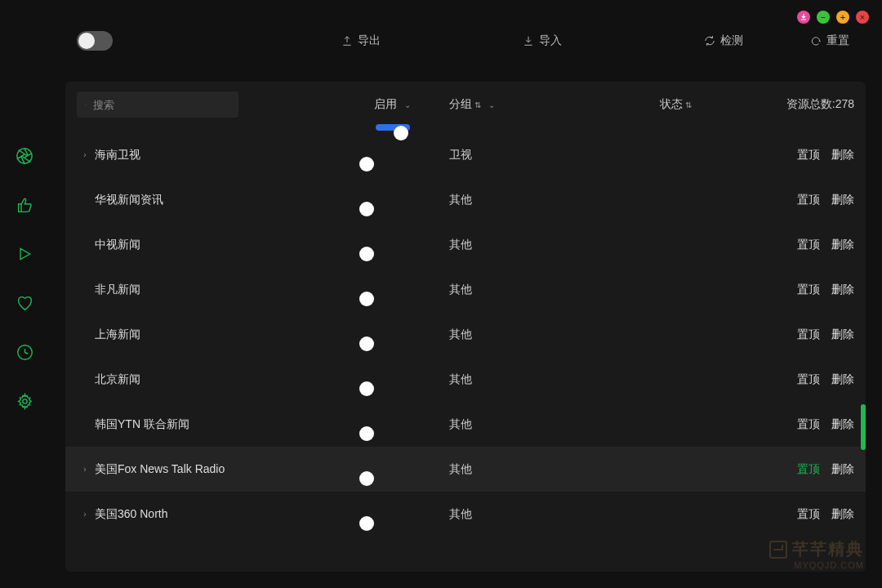  I want to click on watermark-icon, so click(778, 550).